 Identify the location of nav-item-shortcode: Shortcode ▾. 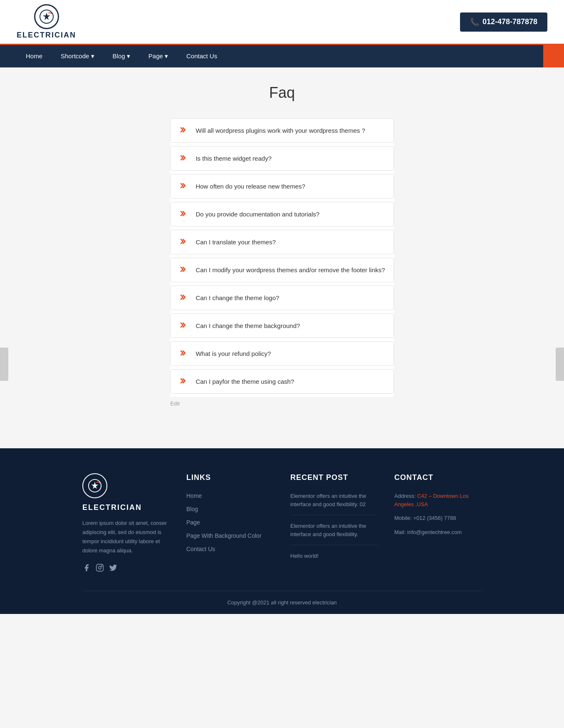
(77, 56).